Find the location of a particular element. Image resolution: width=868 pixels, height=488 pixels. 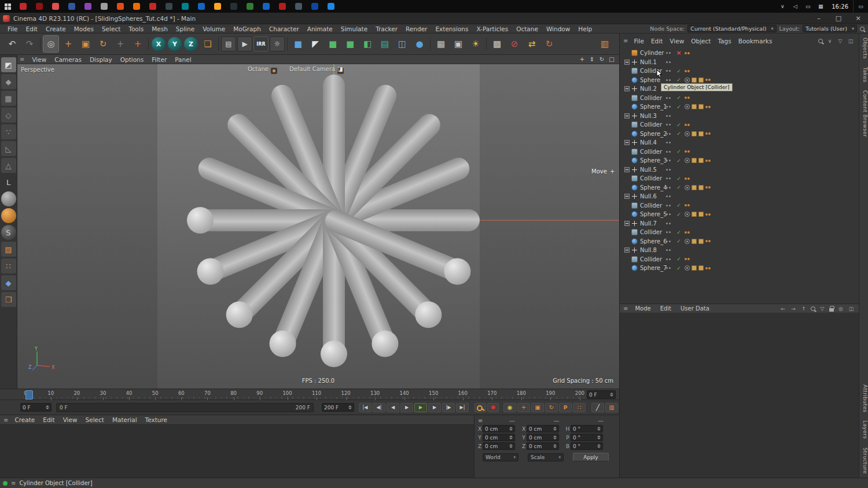

menu-item: Modes is located at coordinates (84, 29).